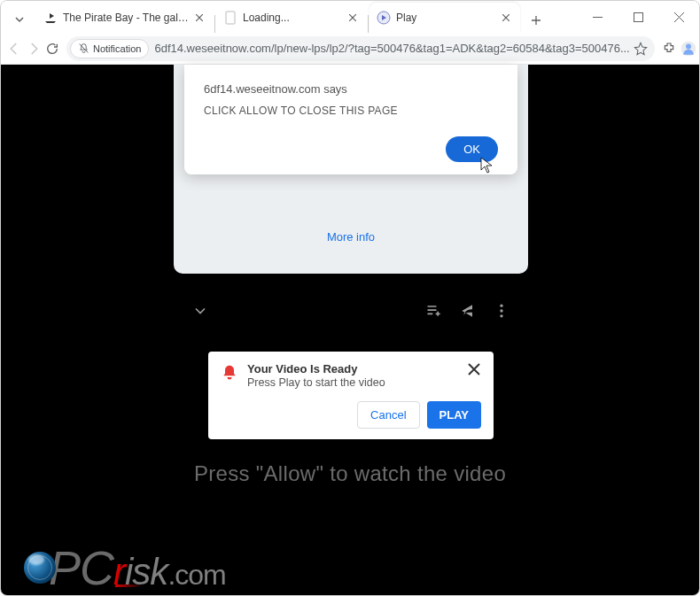  Describe the element at coordinates (292, 18) in the screenshot. I see `tab-loading: Loading...` at that location.